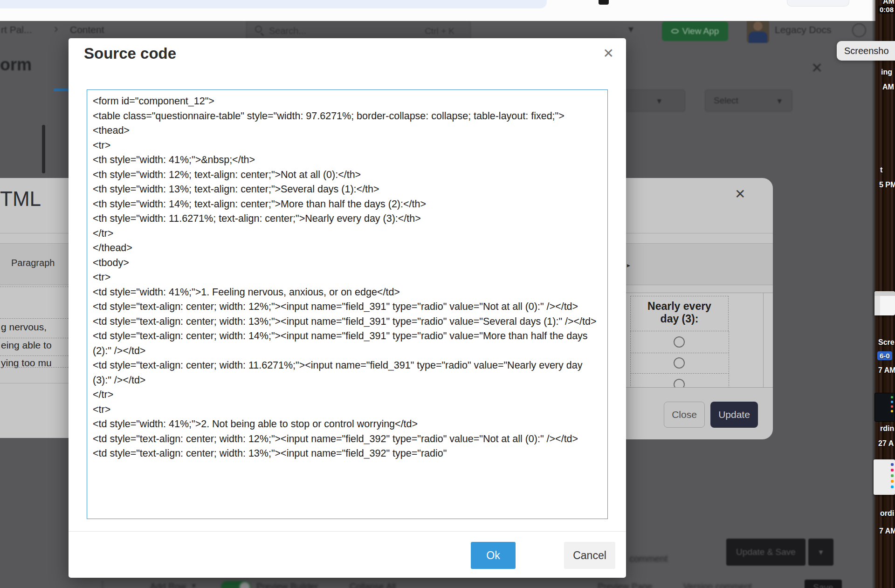 Image resolution: width=895 pixels, height=588 pixels. Describe the element at coordinates (680, 314) in the screenshot. I see `table-header-cell: Nearly every day (3):` at that location.